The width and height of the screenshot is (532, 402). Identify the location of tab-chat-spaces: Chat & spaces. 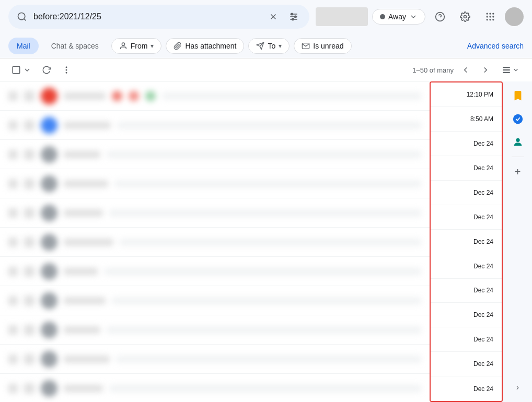
(75, 46).